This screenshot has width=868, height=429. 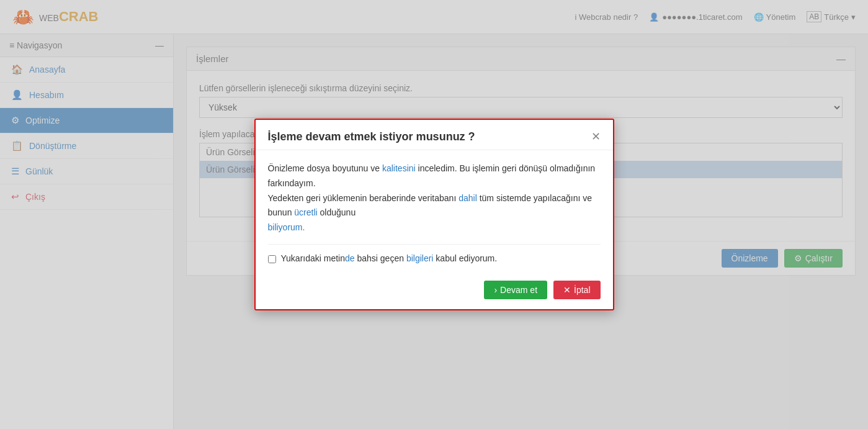 What do you see at coordinates (434, 245) in the screenshot?
I see `dialog-divider` at bounding box center [434, 245].